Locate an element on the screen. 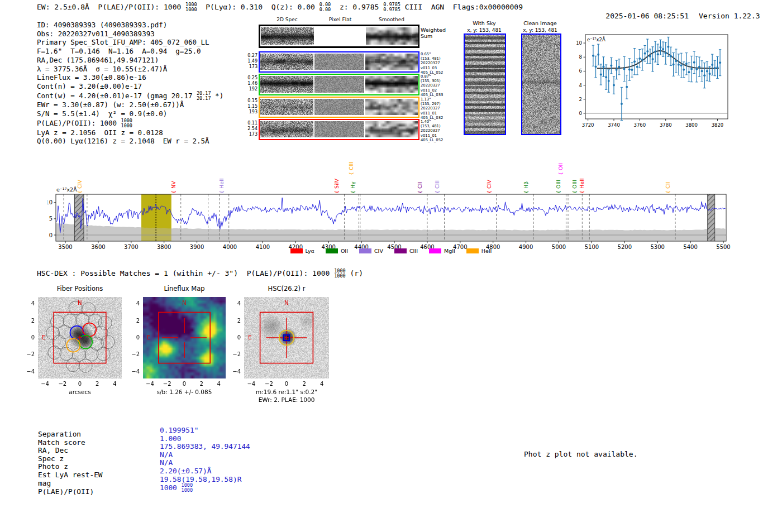 This screenshot has width=782, height=532. match-row-value: 19.58(19.58,19.58)R is located at coordinates (201, 479).